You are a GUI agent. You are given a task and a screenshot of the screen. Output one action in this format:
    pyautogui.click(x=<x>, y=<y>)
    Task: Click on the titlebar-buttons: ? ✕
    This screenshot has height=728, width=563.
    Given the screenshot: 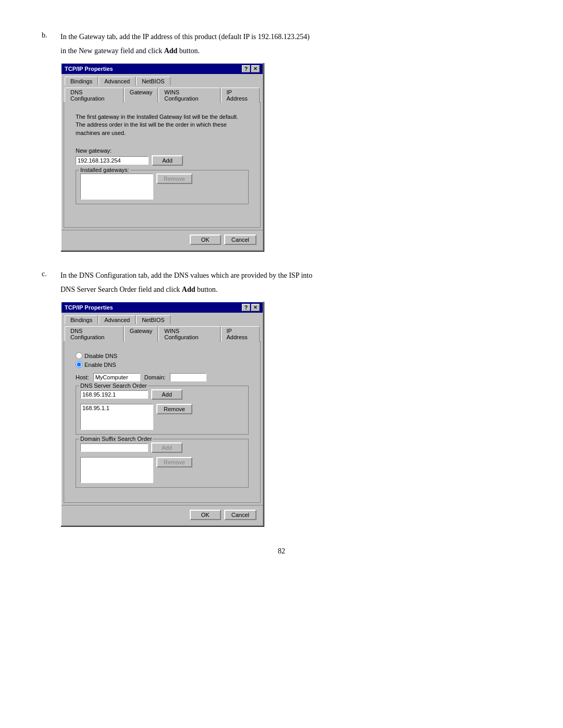 What is the action you would take?
    pyautogui.click(x=251, y=69)
    